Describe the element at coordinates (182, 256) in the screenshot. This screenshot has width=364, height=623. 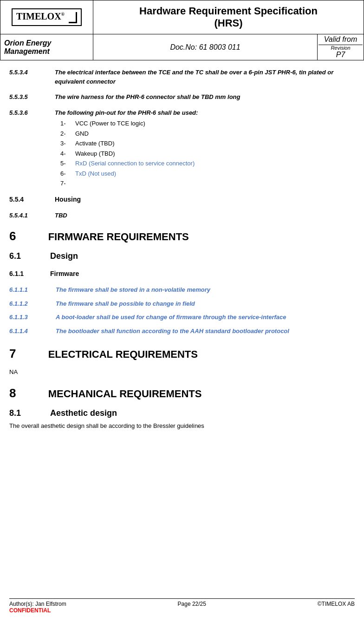
I see `section-61: 6.1 Design` at that location.